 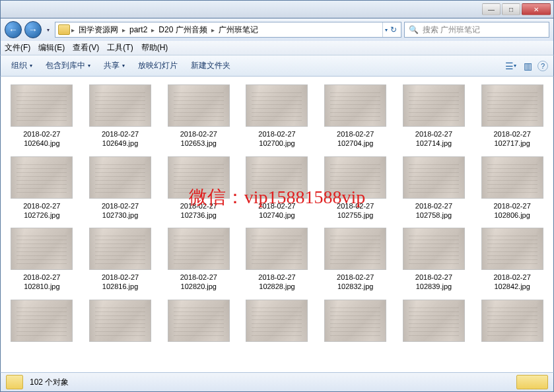 I want to click on file-name: 2018-02-27 102816.jpg, so click(x=120, y=282).